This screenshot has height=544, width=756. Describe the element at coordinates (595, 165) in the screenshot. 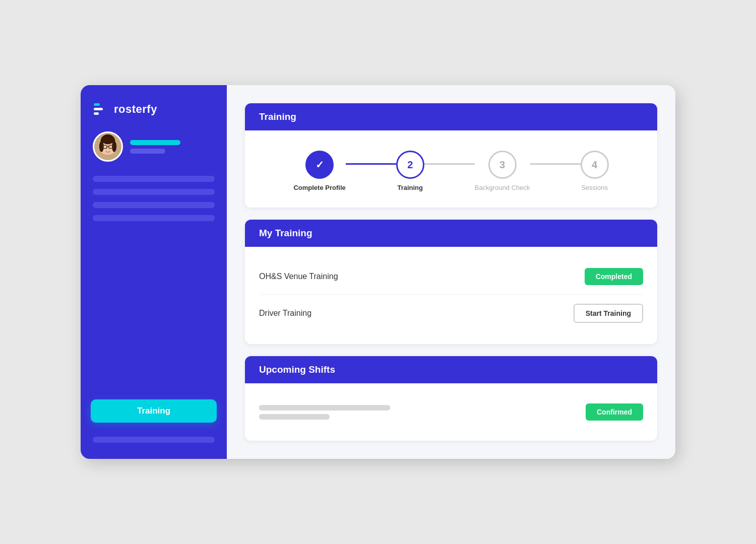

I see `step-4-circle: 4` at that location.